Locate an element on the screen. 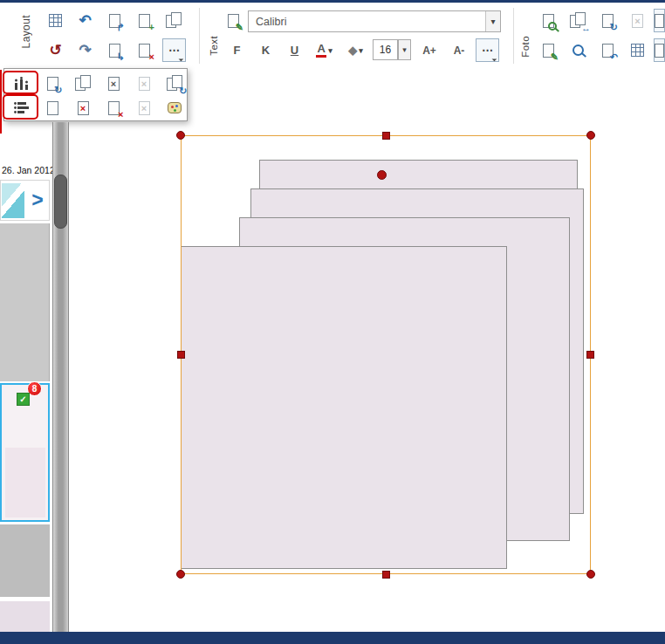  grid-icon is located at coordinates (637, 51).